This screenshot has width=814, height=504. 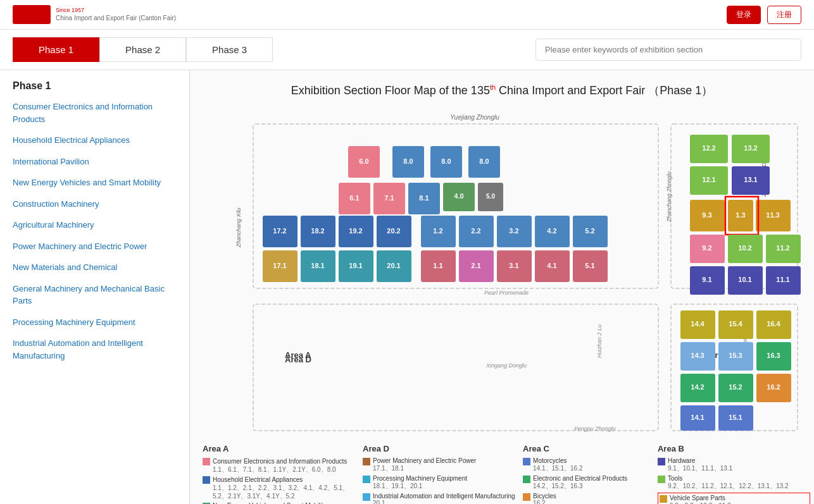 I want to click on svg-text: 16.3, so click(x=773, y=355).